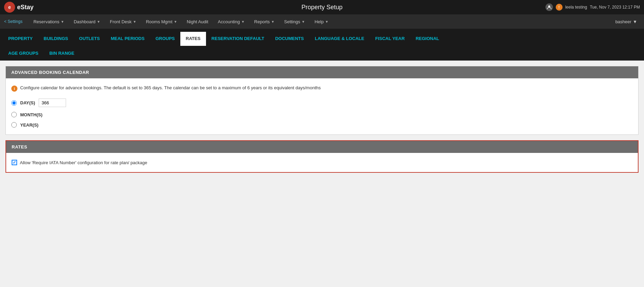  Describe the element at coordinates (289, 38) in the screenshot. I see `tab-documents: DOCUMENTS` at that location.